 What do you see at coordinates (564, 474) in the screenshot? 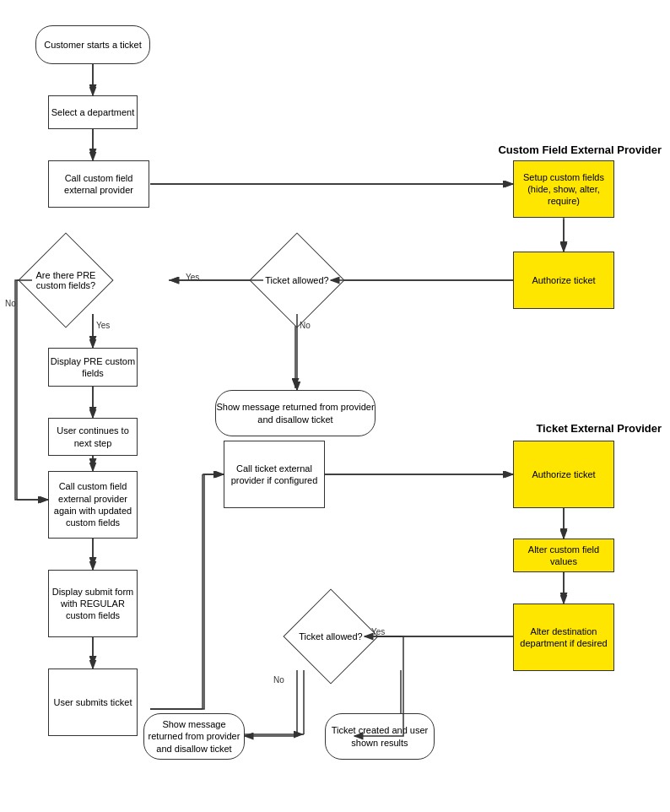
I see `authorize-ticket-2-shape: Authorize ticket` at bounding box center [564, 474].